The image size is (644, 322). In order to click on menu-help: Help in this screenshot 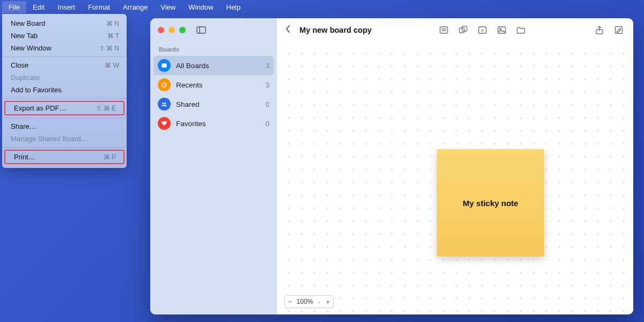, I will do `click(234, 8)`.